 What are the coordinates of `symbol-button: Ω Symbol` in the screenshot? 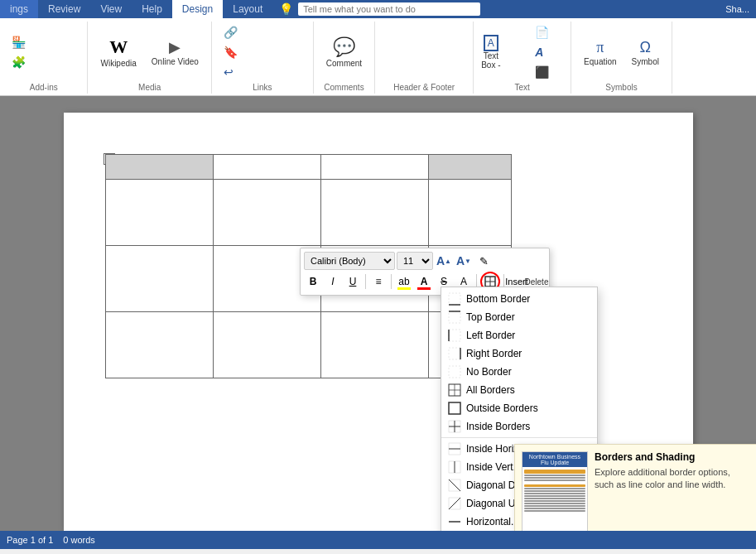 It's located at (646, 53).